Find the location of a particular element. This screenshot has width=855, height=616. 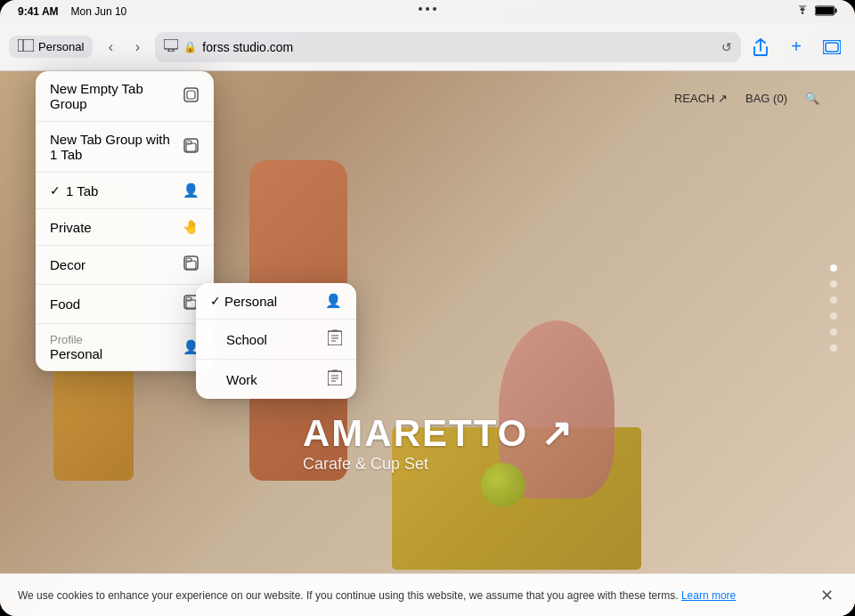

add-tab-button: + is located at coordinates (796, 47).